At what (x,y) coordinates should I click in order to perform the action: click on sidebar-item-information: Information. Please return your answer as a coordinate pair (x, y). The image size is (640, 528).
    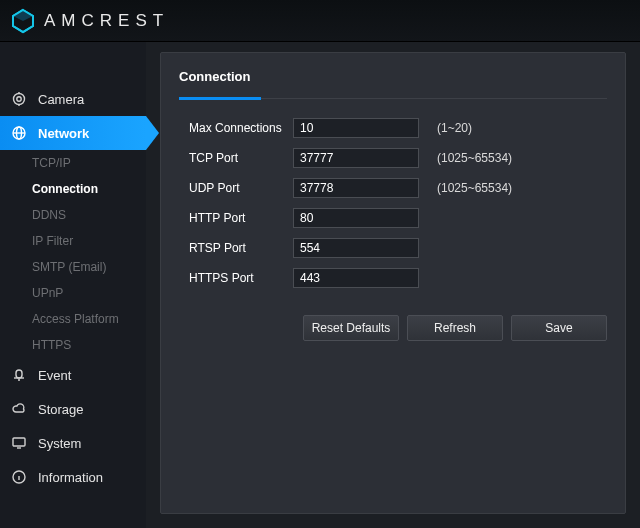
    Looking at the image, I should click on (73, 477).